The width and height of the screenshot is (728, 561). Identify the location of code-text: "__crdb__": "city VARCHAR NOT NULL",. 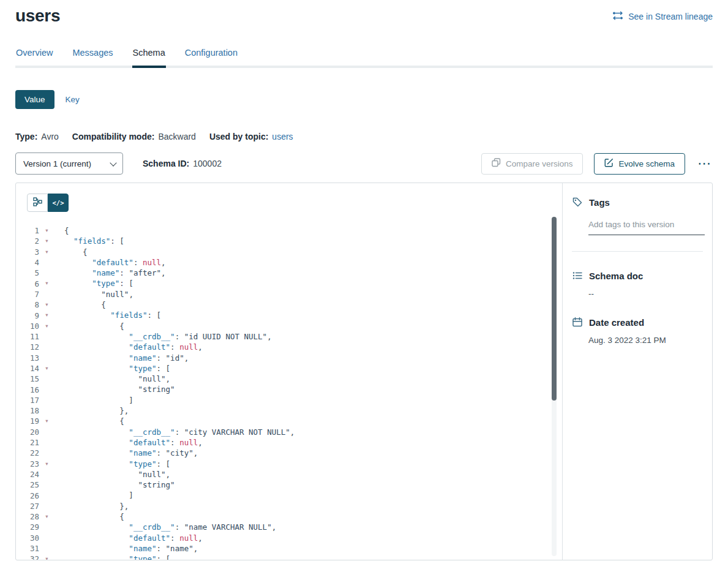
(179, 432).